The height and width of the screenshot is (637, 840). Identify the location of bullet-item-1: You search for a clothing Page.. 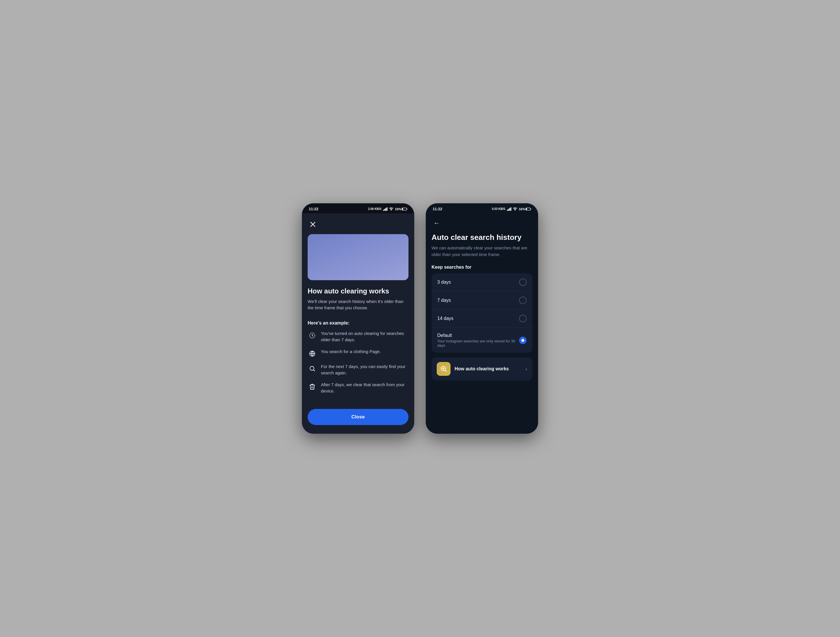
(358, 353).